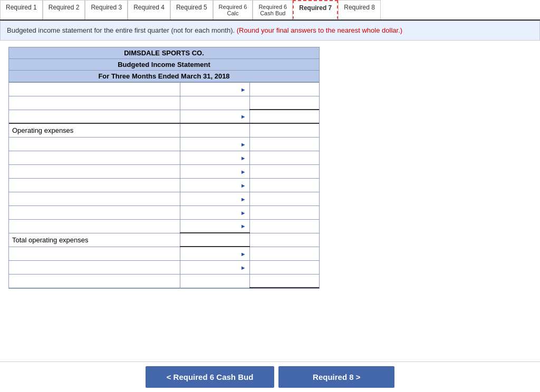 This screenshot has width=540, height=392. Describe the element at coordinates (320, 31) in the screenshot. I see `instruction-red-text: (Round your final answers to the nearest…` at that location.